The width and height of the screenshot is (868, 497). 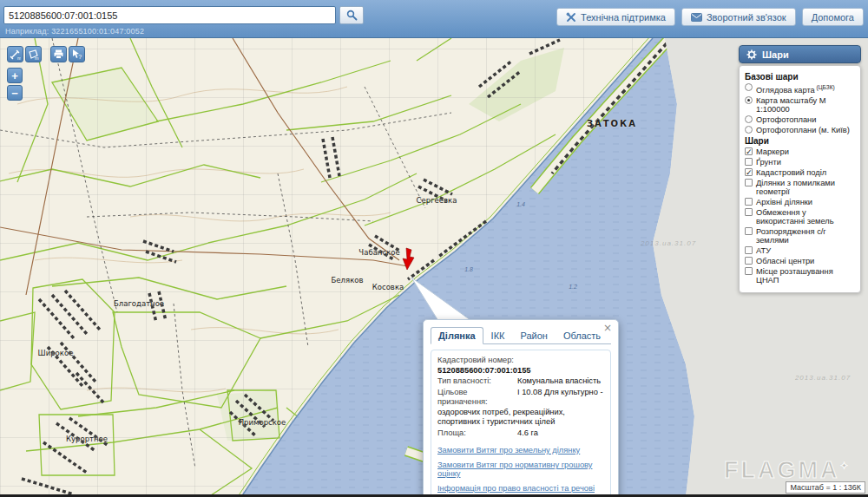 What do you see at coordinates (59, 54) in the screenshot?
I see `print-button` at bounding box center [59, 54].